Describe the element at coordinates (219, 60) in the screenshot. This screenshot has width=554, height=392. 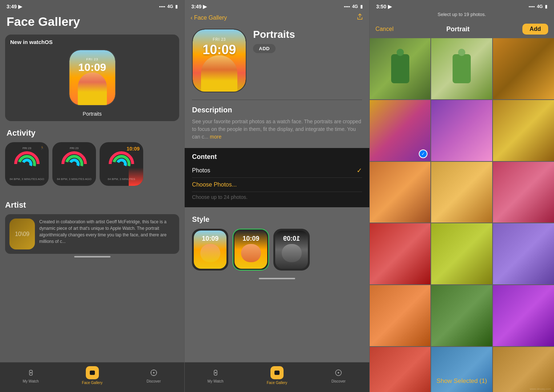
I see `p2-watch-face: FRI 23 10:09` at that location.